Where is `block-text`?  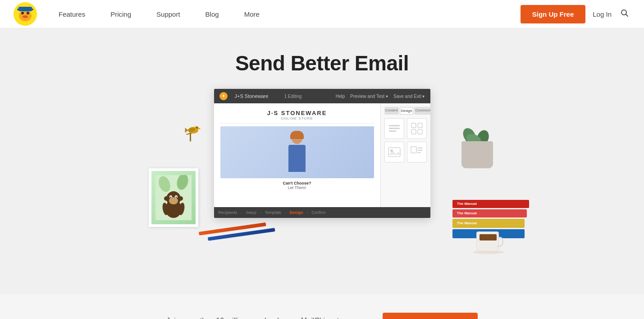 block-text is located at coordinates (394, 129).